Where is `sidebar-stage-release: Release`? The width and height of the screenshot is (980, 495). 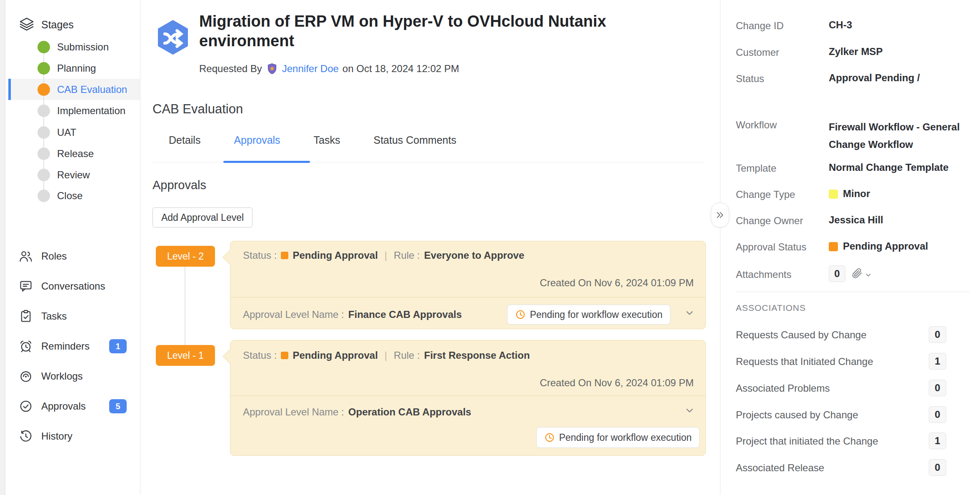
sidebar-stage-release: Release is located at coordinates (72, 153).